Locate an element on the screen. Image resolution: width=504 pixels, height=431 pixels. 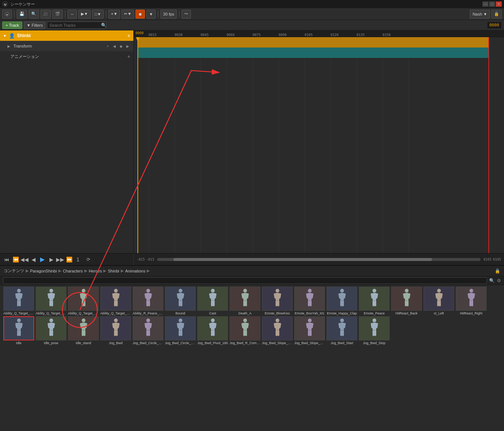
track-transform: ▶ Transform + ◀ ◆ ▶ is located at coordinates (67, 46).